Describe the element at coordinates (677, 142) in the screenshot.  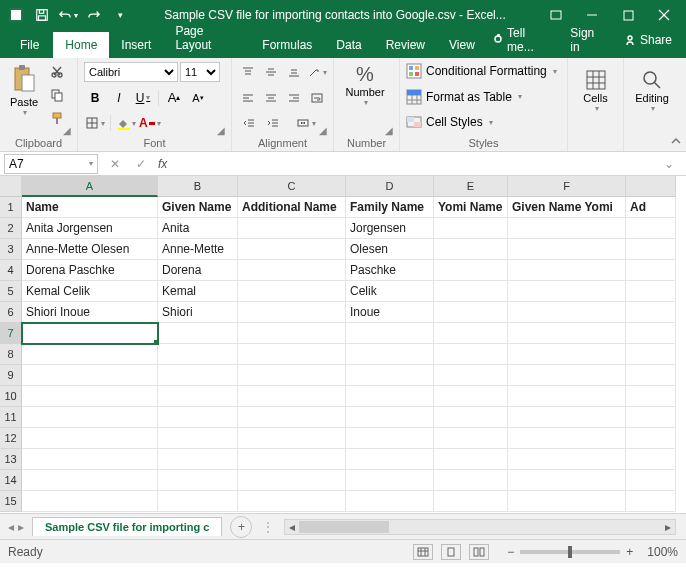
I see `collapse-ribbon-button` at that location.